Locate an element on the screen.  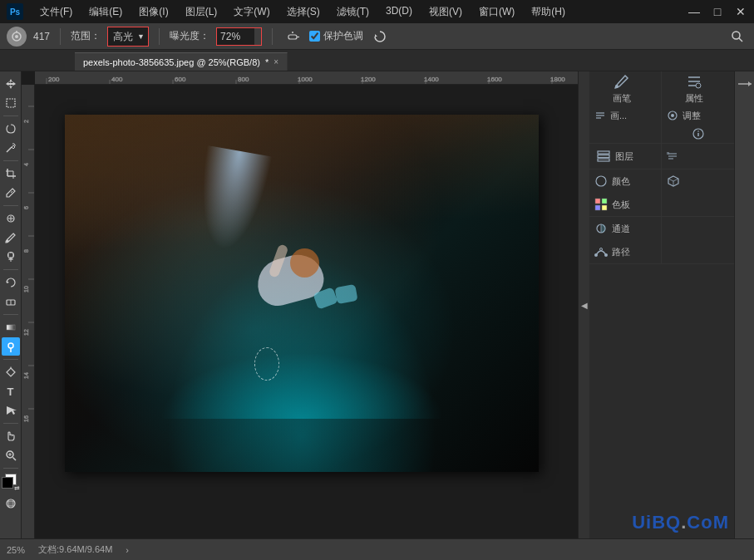
menu-select: 选择(S) is located at coordinates (303, 12).